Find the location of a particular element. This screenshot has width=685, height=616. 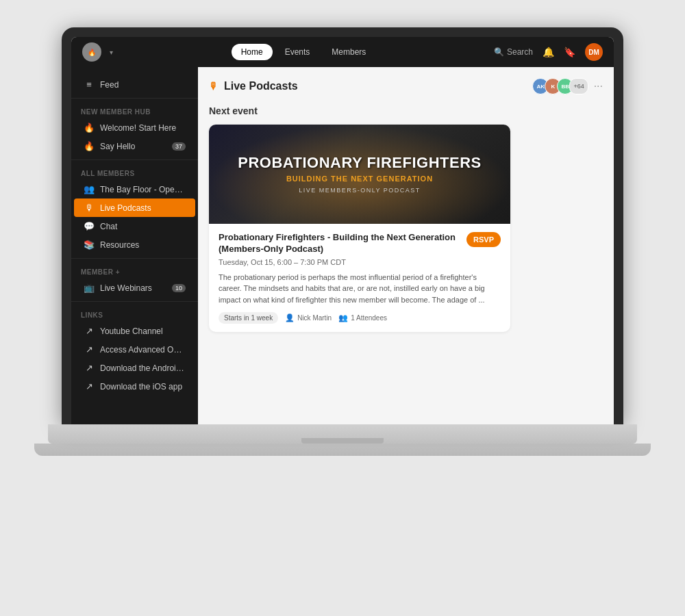

event-host-meta: 👤 Nick Martin is located at coordinates (308, 318).